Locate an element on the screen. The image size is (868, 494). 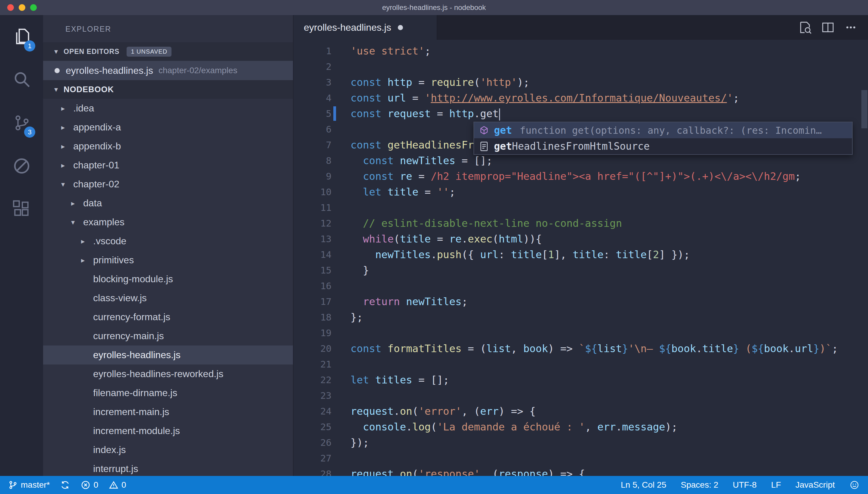
folder-section-header: NODEBOOK is located at coordinates (168, 90).